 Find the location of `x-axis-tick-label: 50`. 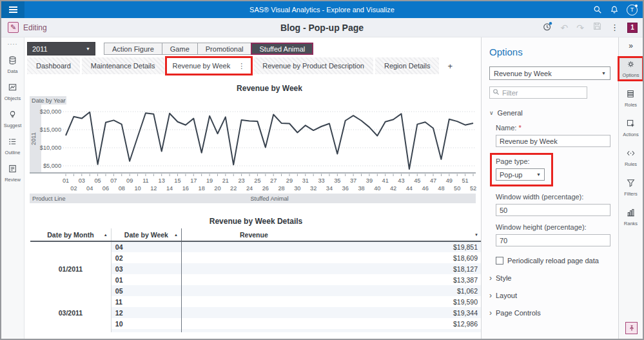

x-axis-tick-label: 50 is located at coordinates (457, 188).